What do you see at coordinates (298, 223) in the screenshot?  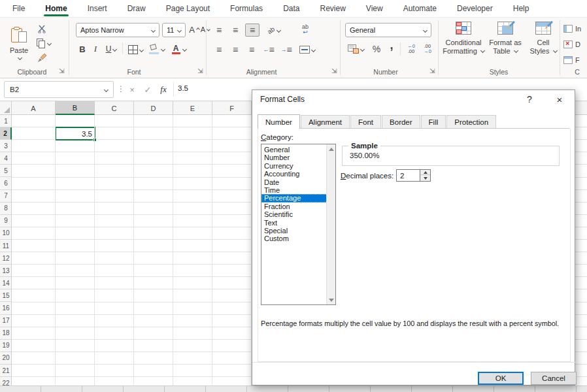 I see `category-item-text: Text` at bounding box center [298, 223].